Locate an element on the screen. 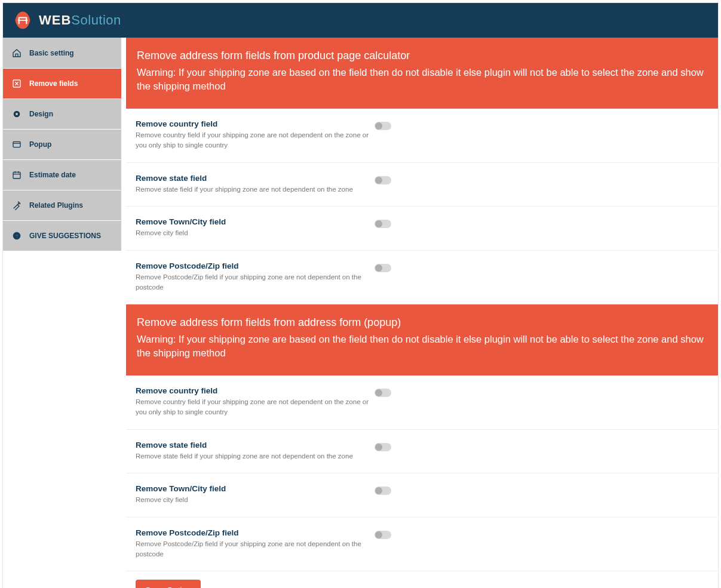  sidebar-item-label: Basic setting is located at coordinates (51, 53).